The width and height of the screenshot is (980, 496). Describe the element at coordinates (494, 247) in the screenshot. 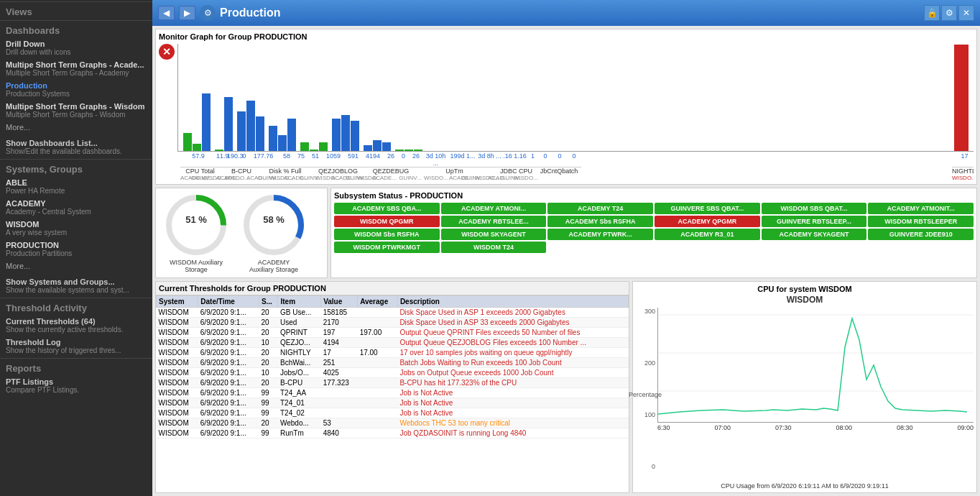

I see `subsystem-badge: WISDOM T24` at that location.